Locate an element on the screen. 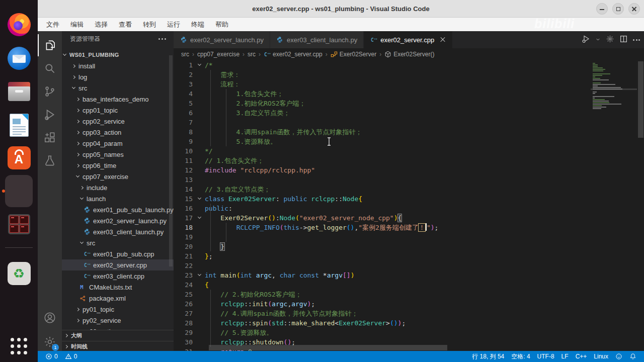 This screenshot has height=362, width=644. status-cursor-position: 行 18, 列 54 is located at coordinates (488, 356).